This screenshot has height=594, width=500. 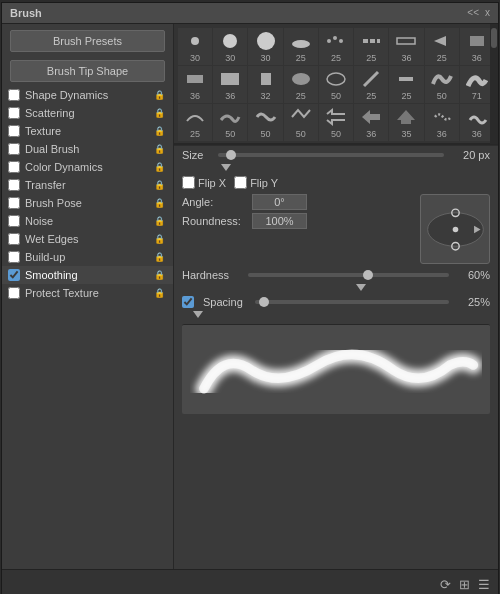 What do you see at coordinates (14, 149) in the screenshot?
I see `dual-brush-checkbox` at bounding box center [14, 149].